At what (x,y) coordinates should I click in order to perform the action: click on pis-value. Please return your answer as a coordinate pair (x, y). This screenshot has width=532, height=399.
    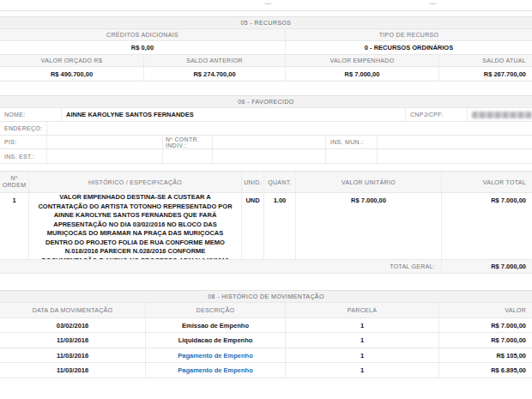
    Looking at the image, I should click on (105, 142).